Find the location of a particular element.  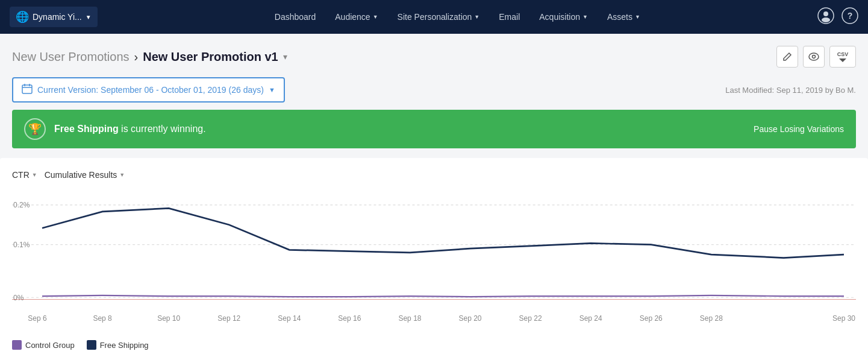

svg-text: Sep 8 is located at coordinates (102, 318).